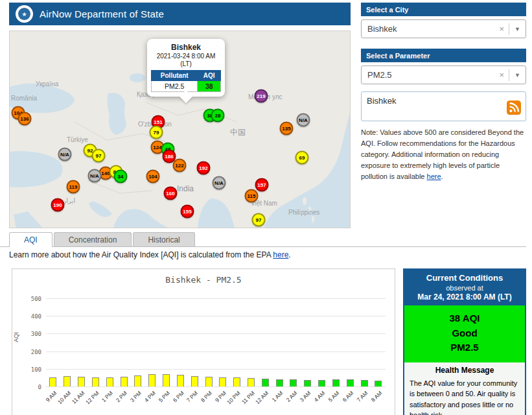  Describe the element at coordinates (194, 343) in the screenshot. I see `chart-bar-slot: 7 PM` at that location.